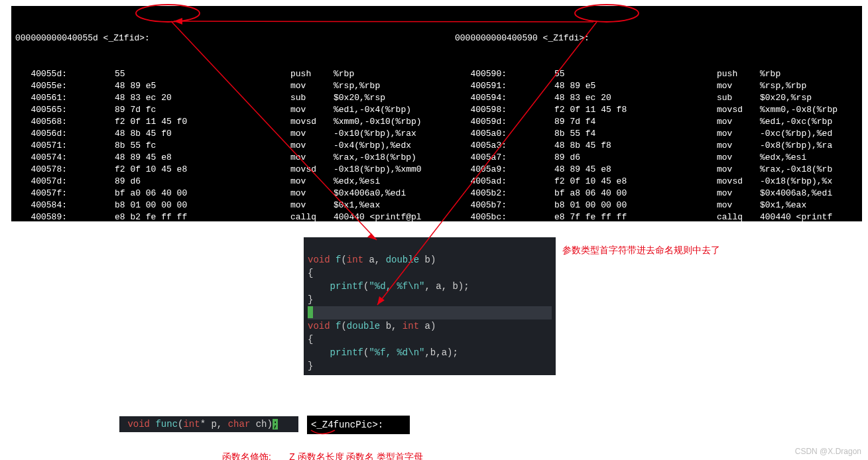  Describe the element at coordinates (310, 312) in the screenshot. I see `cursor-icon` at that location.